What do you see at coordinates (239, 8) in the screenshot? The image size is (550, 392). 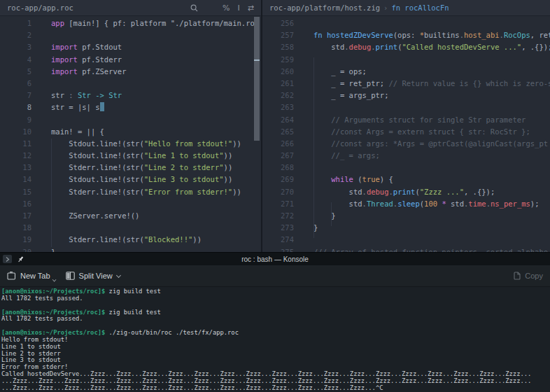 I see `cursor-icon: I` at bounding box center [239, 8].